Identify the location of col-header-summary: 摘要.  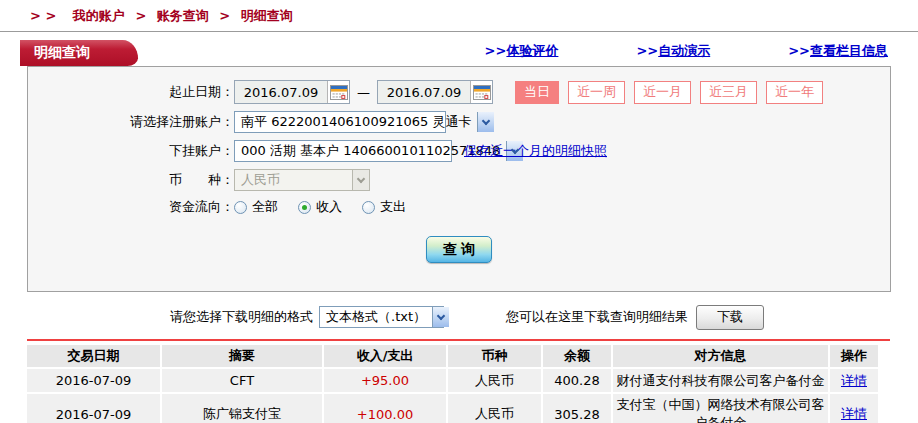
(243, 356).